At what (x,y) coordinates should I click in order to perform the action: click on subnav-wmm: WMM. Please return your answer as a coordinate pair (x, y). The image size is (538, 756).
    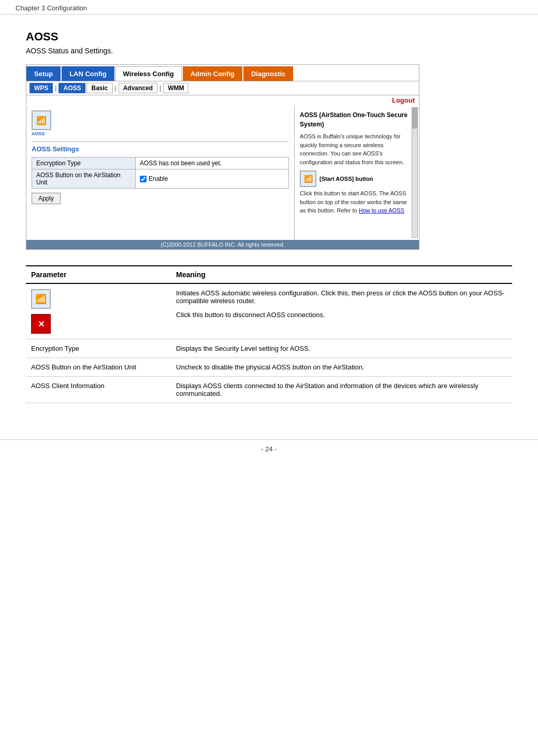
    Looking at the image, I should click on (176, 88).